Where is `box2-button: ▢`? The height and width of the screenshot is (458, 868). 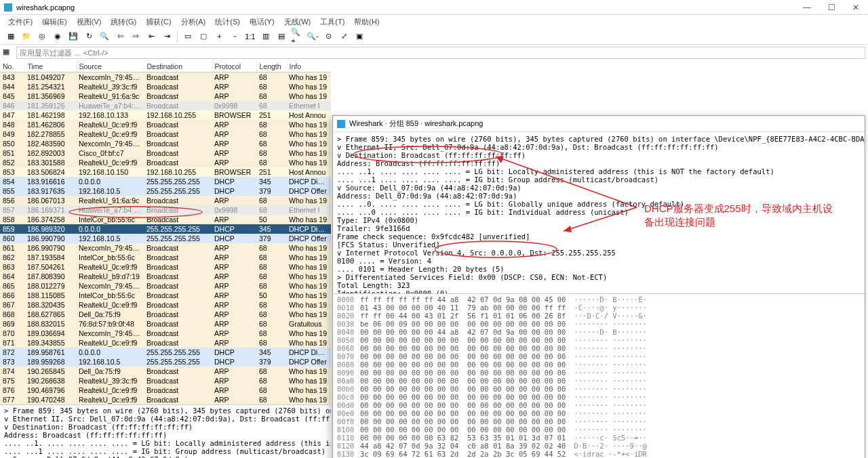
box2-button: ▢ is located at coordinates (203, 37).